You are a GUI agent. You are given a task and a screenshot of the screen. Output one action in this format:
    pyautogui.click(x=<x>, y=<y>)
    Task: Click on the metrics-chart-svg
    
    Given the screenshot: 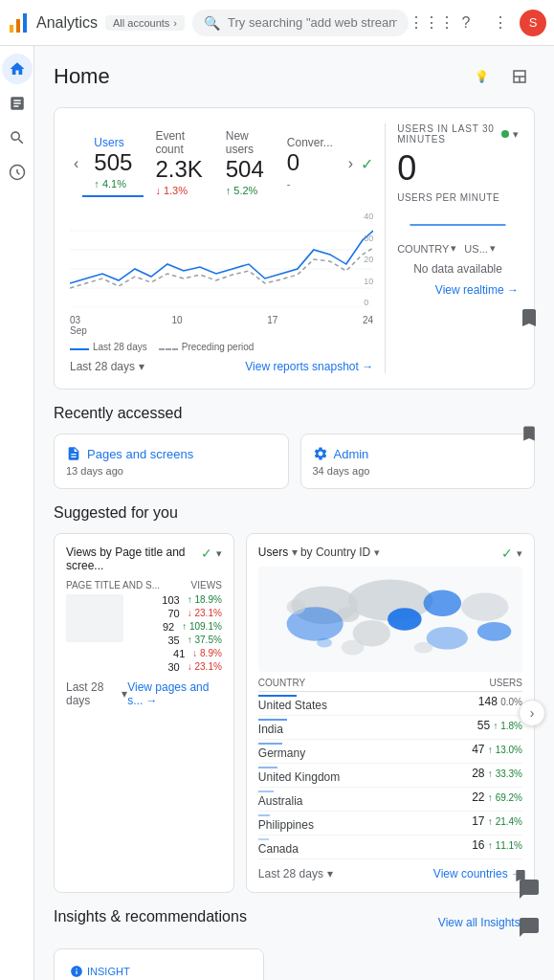 What is the action you would take?
    pyautogui.click(x=222, y=259)
    